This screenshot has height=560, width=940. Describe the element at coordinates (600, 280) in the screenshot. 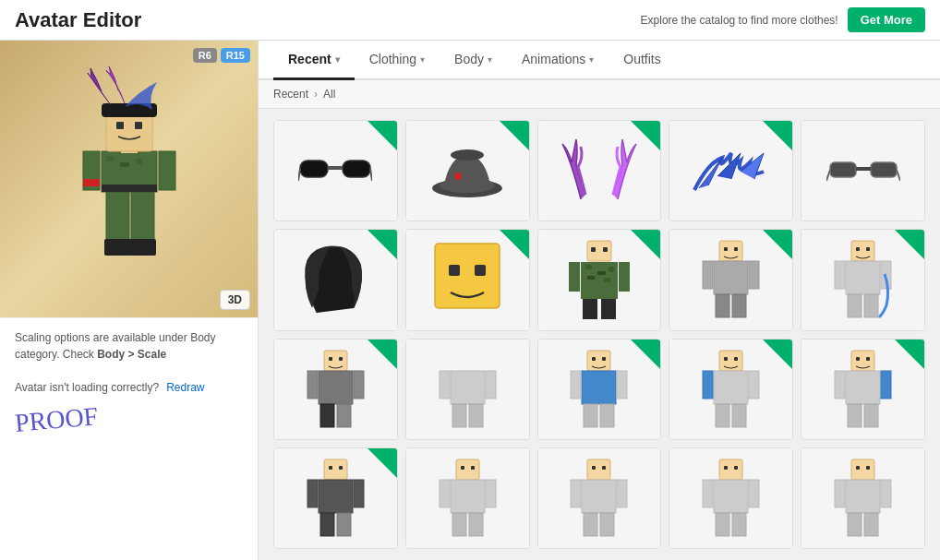

I see `item-img-bape-trench` at that location.